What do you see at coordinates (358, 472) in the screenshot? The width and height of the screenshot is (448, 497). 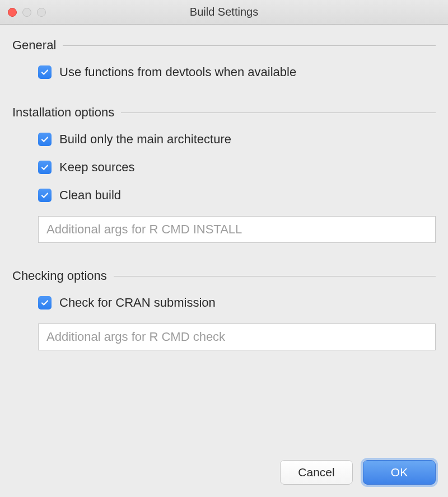 I see `button-bar: Cancel OK` at bounding box center [358, 472].